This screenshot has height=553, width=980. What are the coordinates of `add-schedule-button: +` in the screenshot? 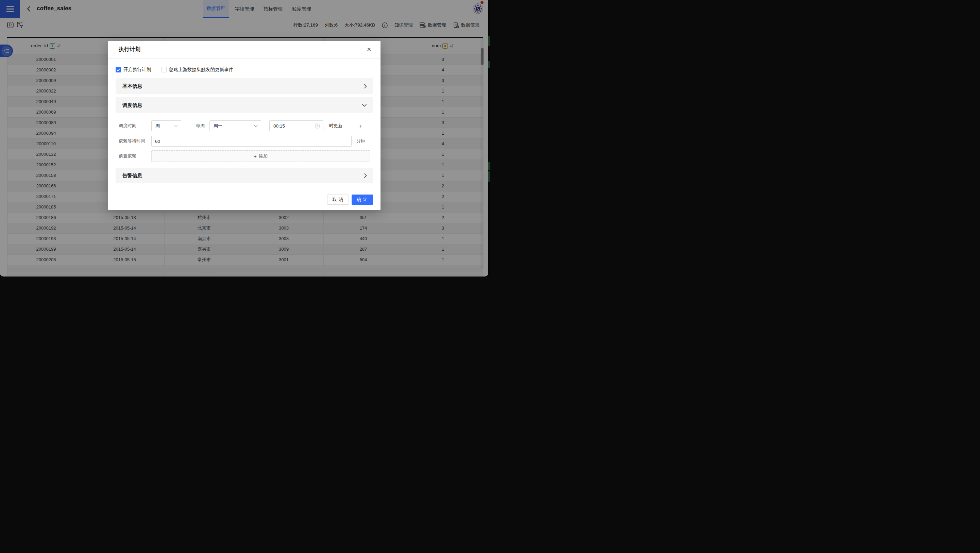 It's located at (361, 126).